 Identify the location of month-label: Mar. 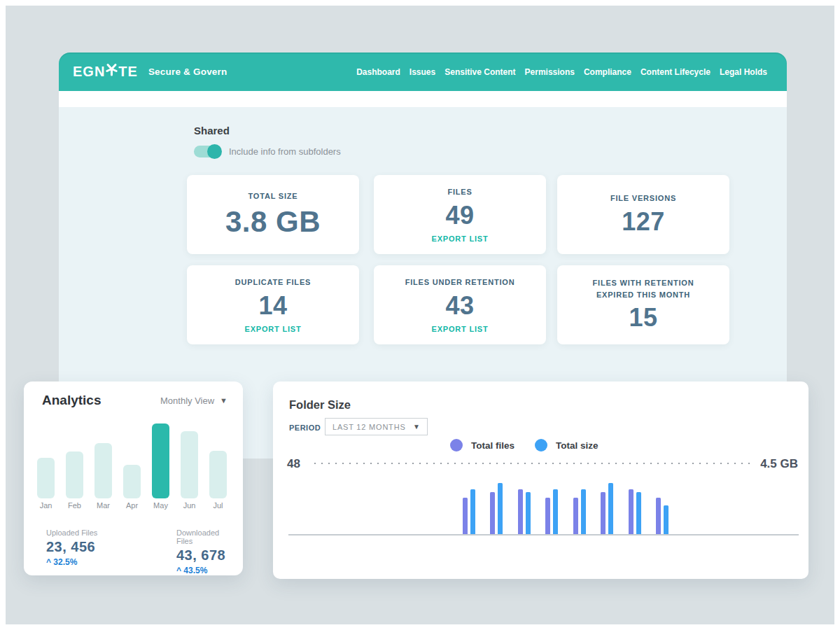
(104, 505).